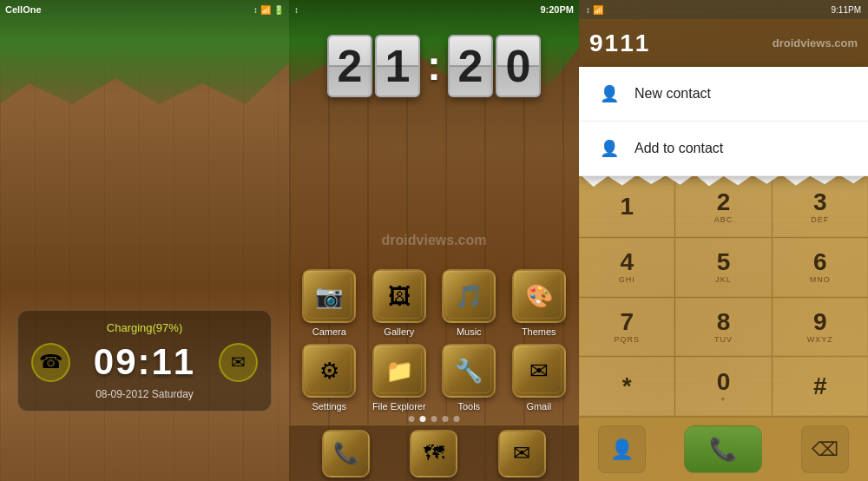 The image size is (868, 481). I want to click on dialer-status-time: 9:11PM, so click(846, 10).